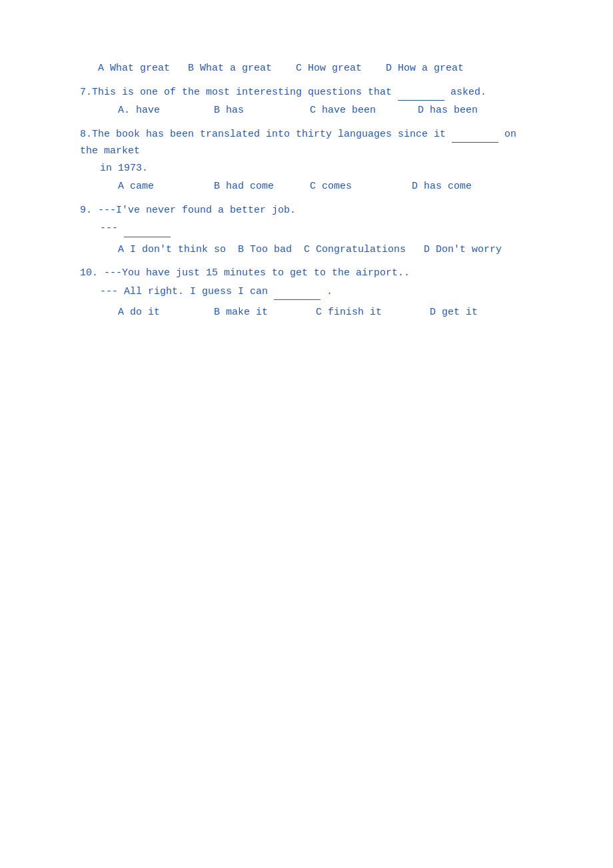  Describe the element at coordinates (306, 187) in the screenshot. I see `question-8-options: A came B had come C comes D has come` at that location.